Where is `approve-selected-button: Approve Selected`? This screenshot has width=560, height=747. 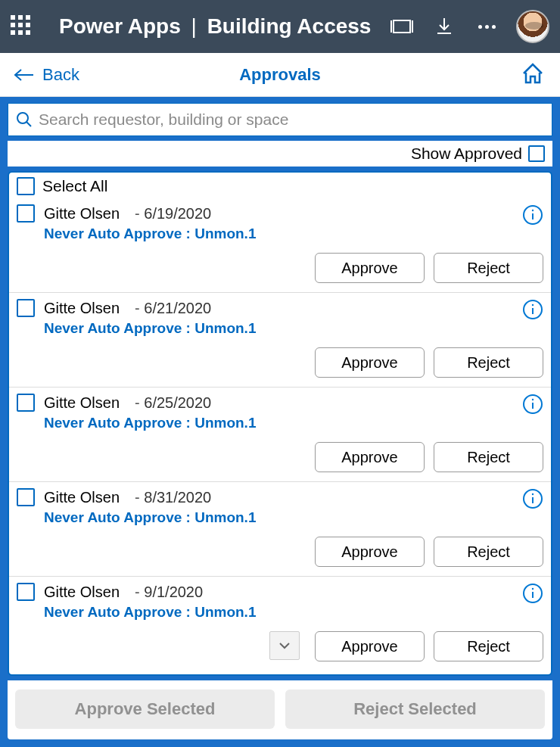 approve-selected-button: Approve Selected is located at coordinates (145, 709).